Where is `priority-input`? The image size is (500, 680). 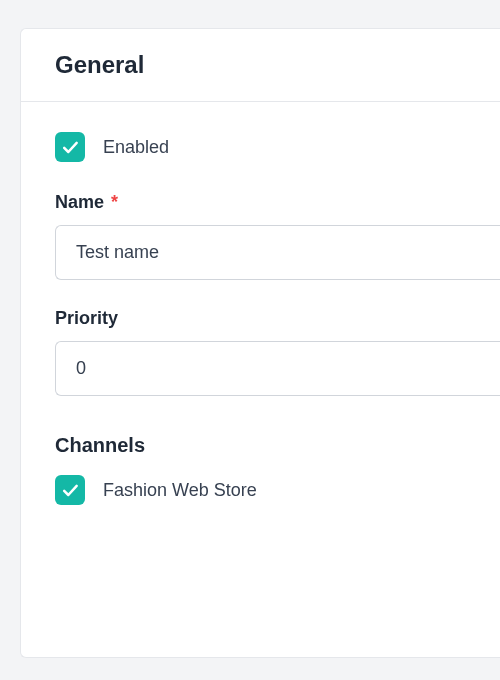
priority-input is located at coordinates (278, 368).